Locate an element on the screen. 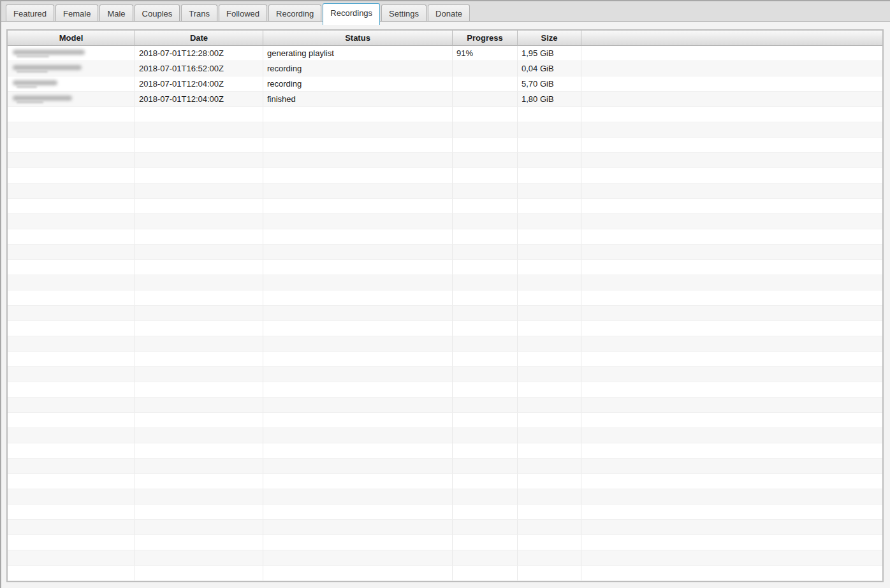 Image resolution: width=890 pixels, height=588 pixels. table-row: 2018-07-01T12:04:00Zrecording5,70 GiB is located at coordinates (445, 84).